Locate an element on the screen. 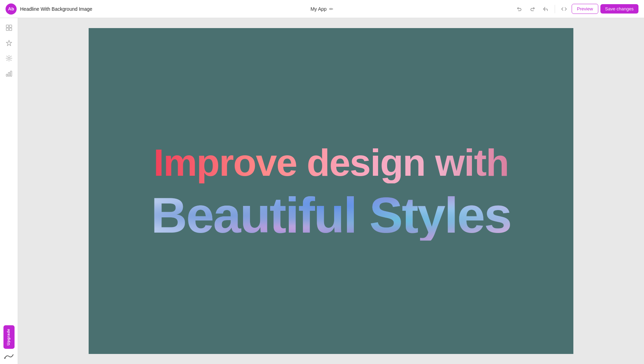 This screenshot has height=364, width=644. sidebar-item-pin is located at coordinates (9, 43).